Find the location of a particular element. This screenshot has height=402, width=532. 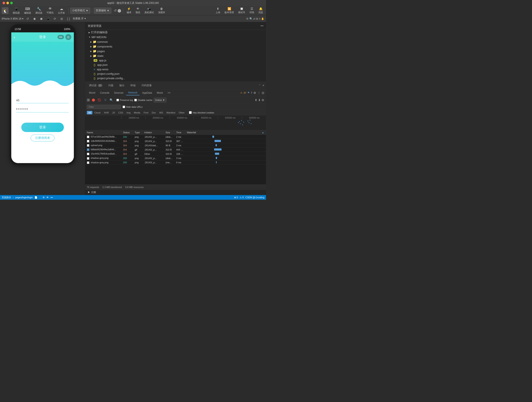

cloud-btn: ☁ 云开发 is located at coordinates (62, 11).